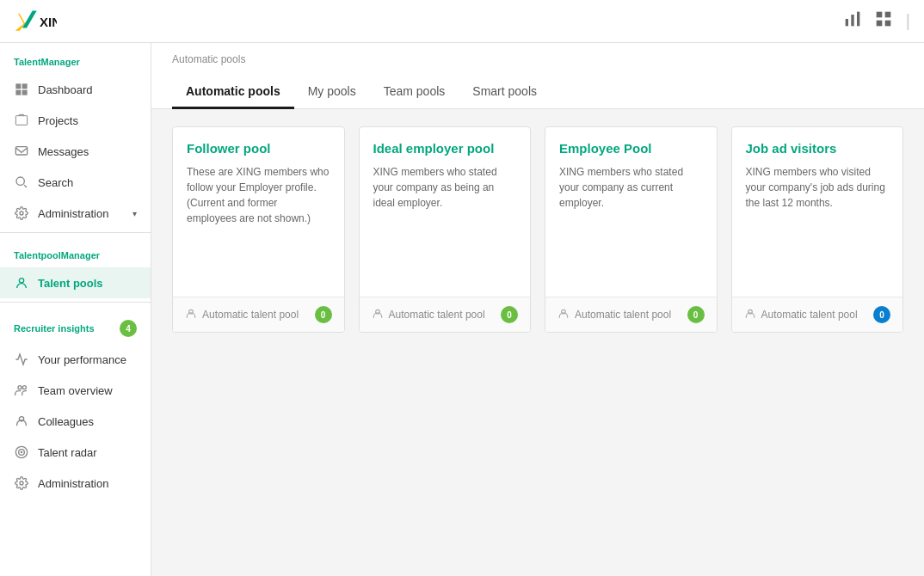  Describe the element at coordinates (59, 120) in the screenshot. I see `projects-label: Projects` at that location.